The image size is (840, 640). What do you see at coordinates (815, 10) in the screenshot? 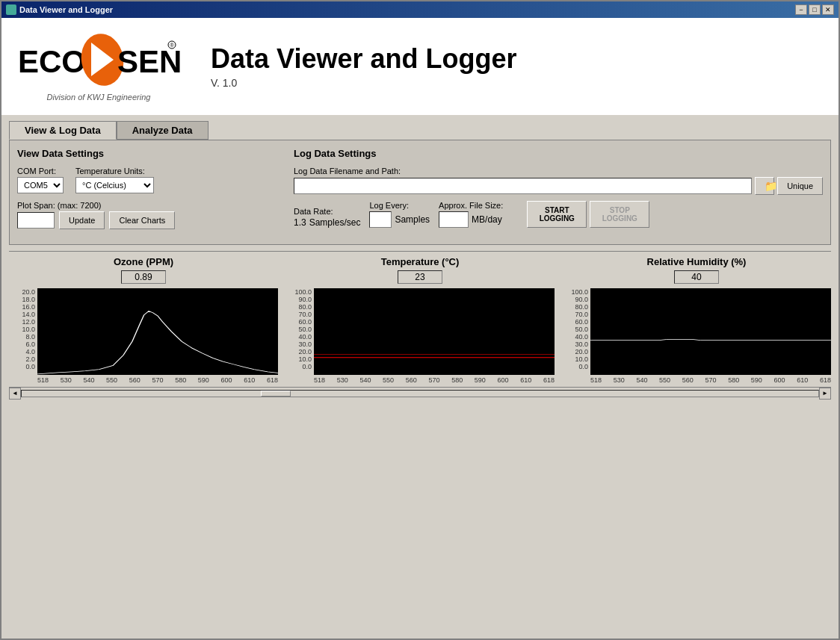
I see `maximize-button: □` at bounding box center [815, 10].